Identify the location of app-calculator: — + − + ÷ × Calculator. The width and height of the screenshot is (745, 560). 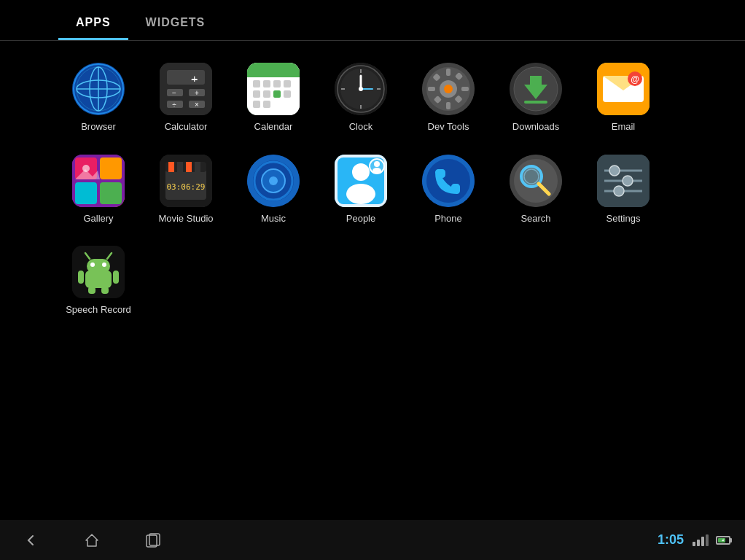
(186, 98).